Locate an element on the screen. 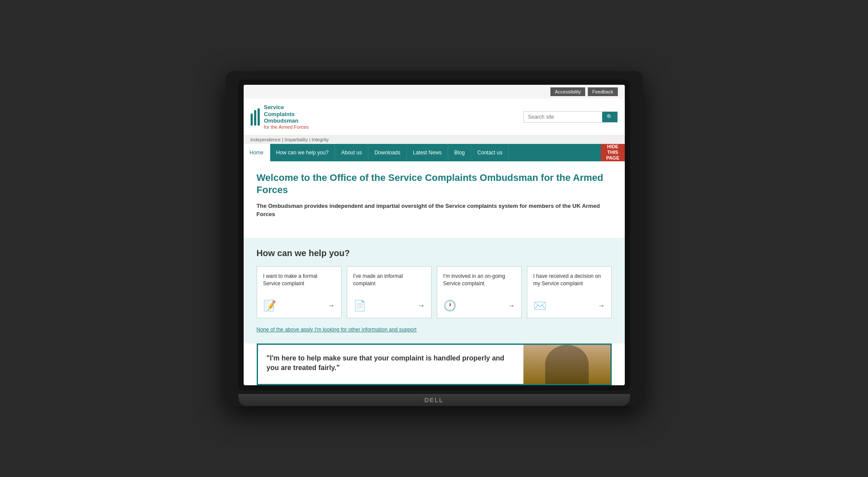 The image size is (868, 477). cards-row: I want to make a formal Service complain… is located at coordinates (434, 292).